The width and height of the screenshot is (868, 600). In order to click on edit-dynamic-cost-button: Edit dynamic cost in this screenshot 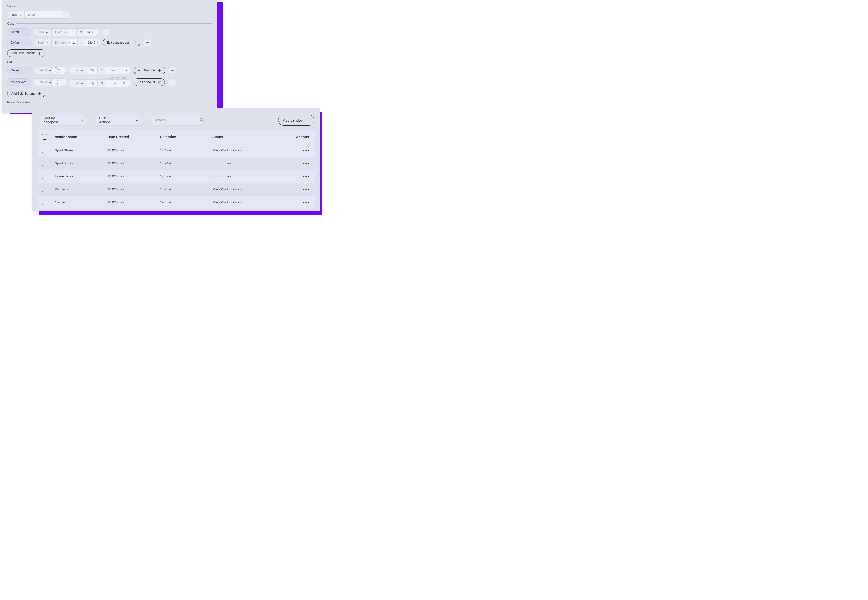, I will do `click(121, 43)`.